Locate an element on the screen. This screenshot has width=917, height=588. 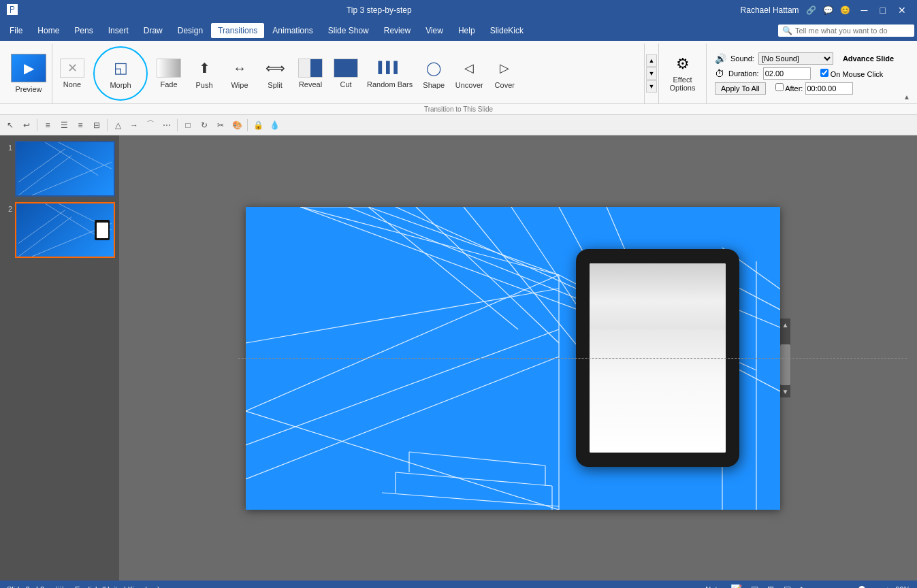
menu-insert: Insert is located at coordinates (118, 31).